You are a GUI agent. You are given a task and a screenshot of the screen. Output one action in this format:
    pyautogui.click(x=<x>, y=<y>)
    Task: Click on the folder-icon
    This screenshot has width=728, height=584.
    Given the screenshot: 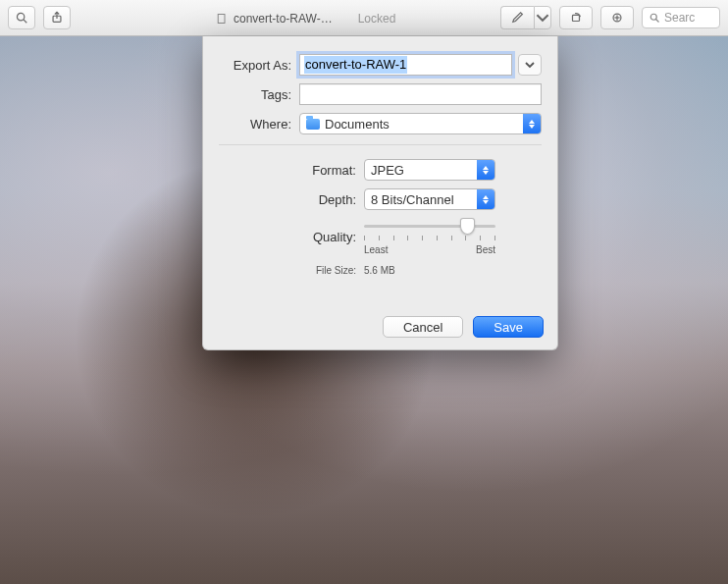 What is the action you would take?
    pyautogui.click(x=313, y=124)
    